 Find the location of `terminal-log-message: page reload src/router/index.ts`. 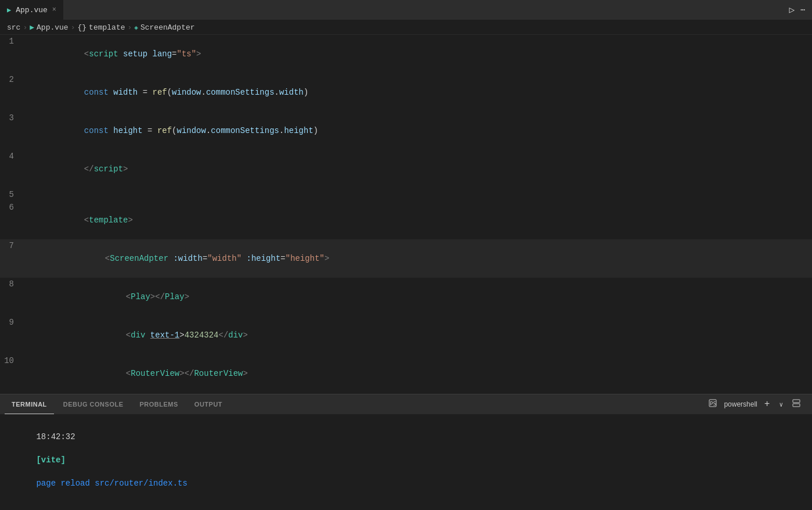

terminal-log-message: page reload src/router/index.ts is located at coordinates (111, 483).